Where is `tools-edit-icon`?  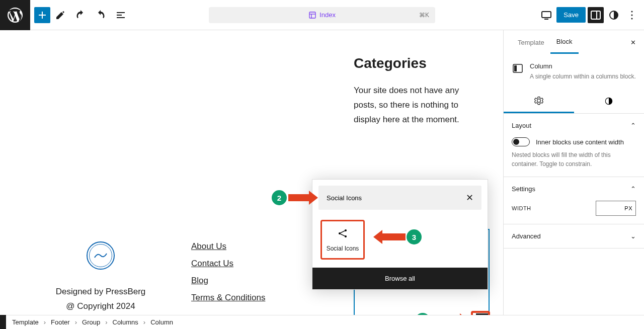
tools-edit-icon is located at coordinates (60, 15).